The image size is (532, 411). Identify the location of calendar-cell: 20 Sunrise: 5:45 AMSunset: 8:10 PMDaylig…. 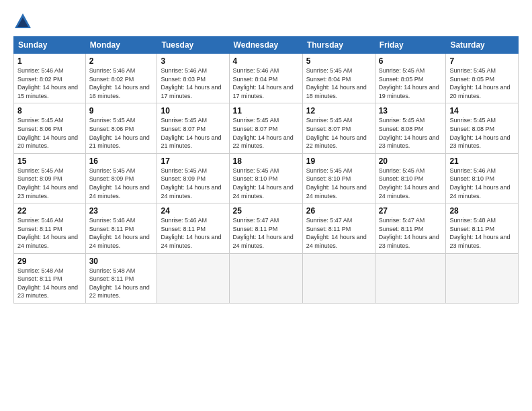
(410, 178).